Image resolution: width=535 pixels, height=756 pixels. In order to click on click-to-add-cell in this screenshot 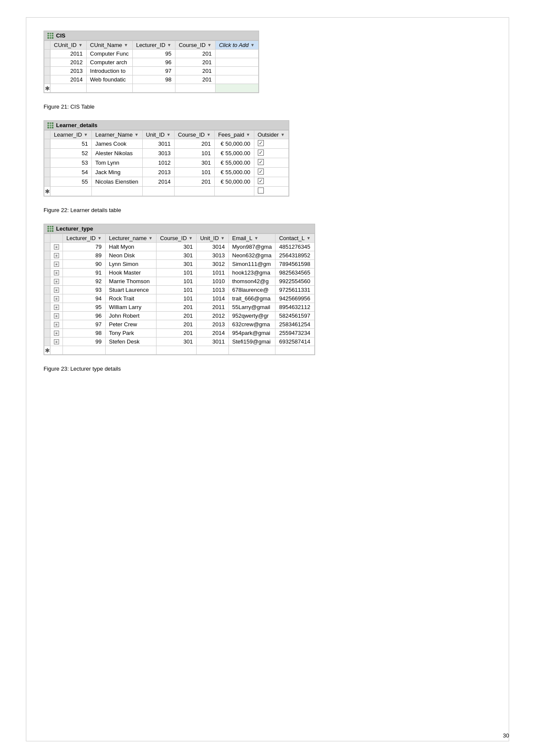, I will do `click(237, 54)`.